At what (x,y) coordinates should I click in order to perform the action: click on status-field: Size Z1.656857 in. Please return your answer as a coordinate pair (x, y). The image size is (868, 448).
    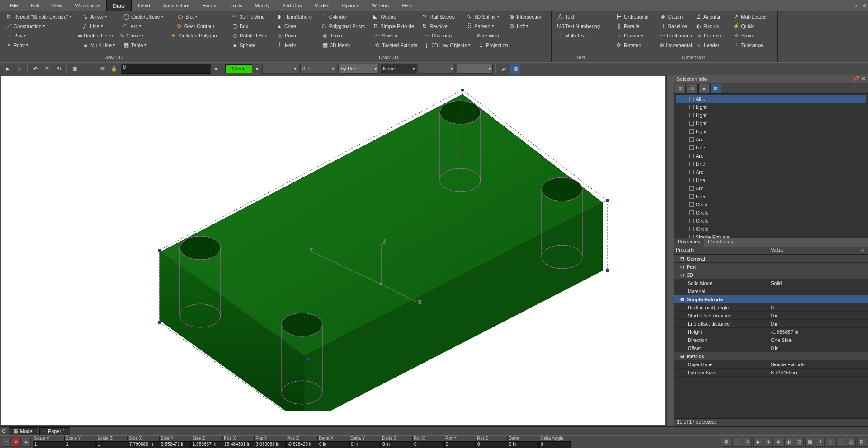
    Looking at the image, I should click on (207, 442).